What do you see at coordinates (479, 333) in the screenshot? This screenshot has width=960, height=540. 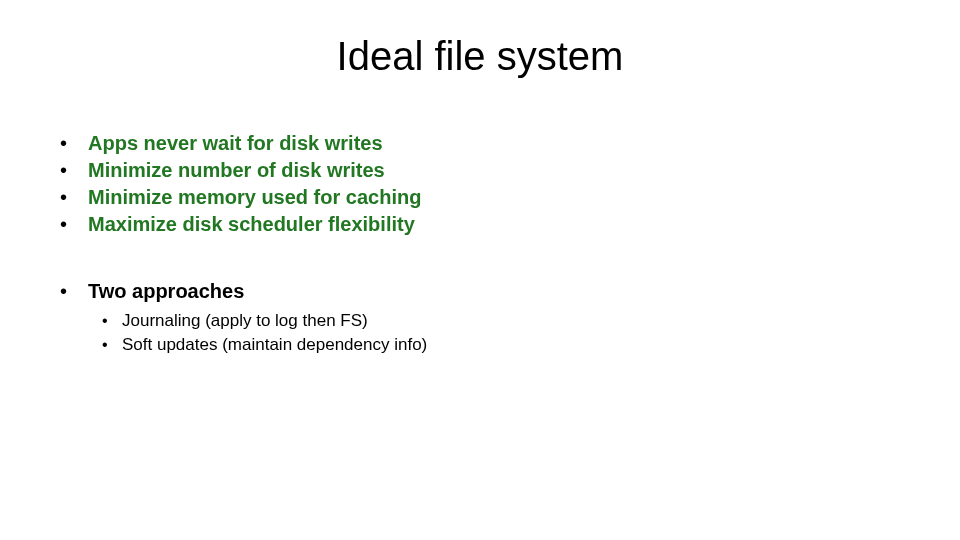 I see `sub-bullet-list: Journaling (apply to log then FS) Soft u…` at bounding box center [479, 333].